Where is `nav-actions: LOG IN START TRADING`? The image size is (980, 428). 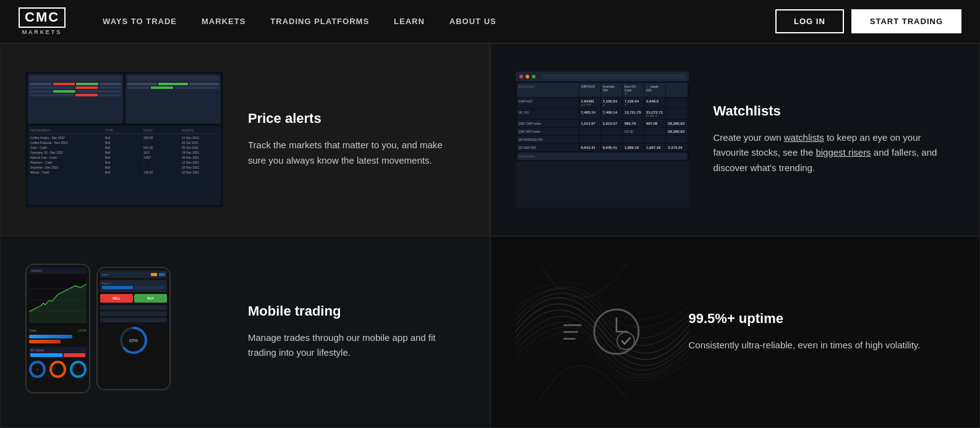 nav-actions: LOG IN START TRADING is located at coordinates (868, 21).